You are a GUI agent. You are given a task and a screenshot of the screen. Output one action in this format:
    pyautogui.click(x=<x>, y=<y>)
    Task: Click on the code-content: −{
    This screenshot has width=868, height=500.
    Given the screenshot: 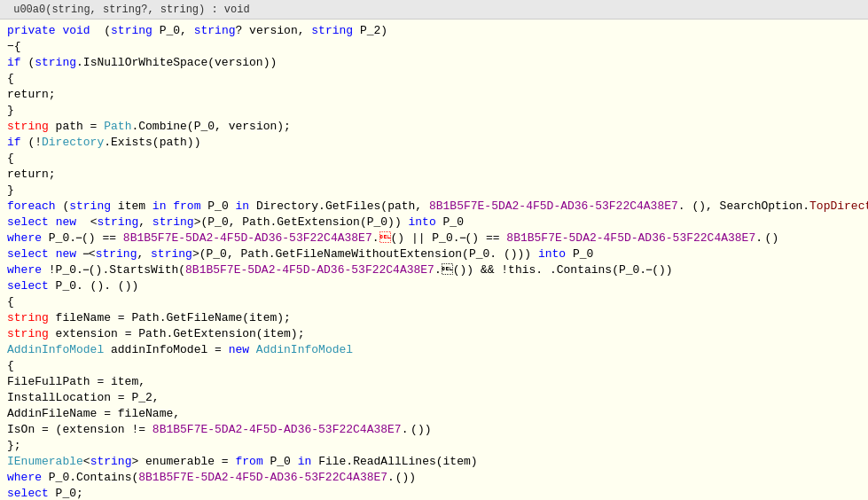 What is the action you would take?
    pyautogui.click(x=434, y=47)
    